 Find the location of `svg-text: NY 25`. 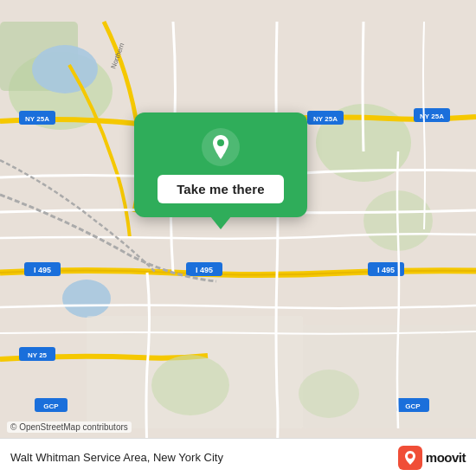

svg-text: NY 25 is located at coordinates (38, 355).